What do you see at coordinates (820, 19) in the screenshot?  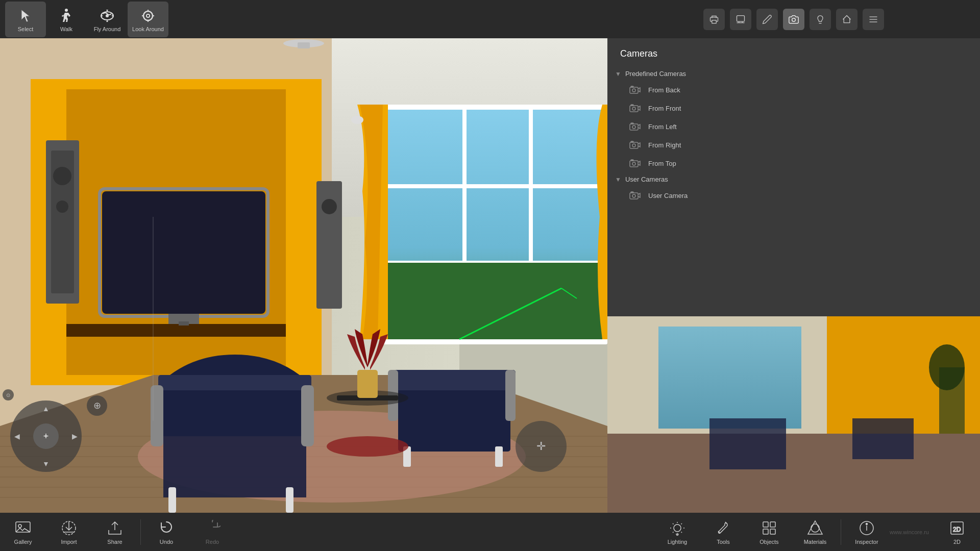 I see `lightbulb-button` at bounding box center [820, 19].